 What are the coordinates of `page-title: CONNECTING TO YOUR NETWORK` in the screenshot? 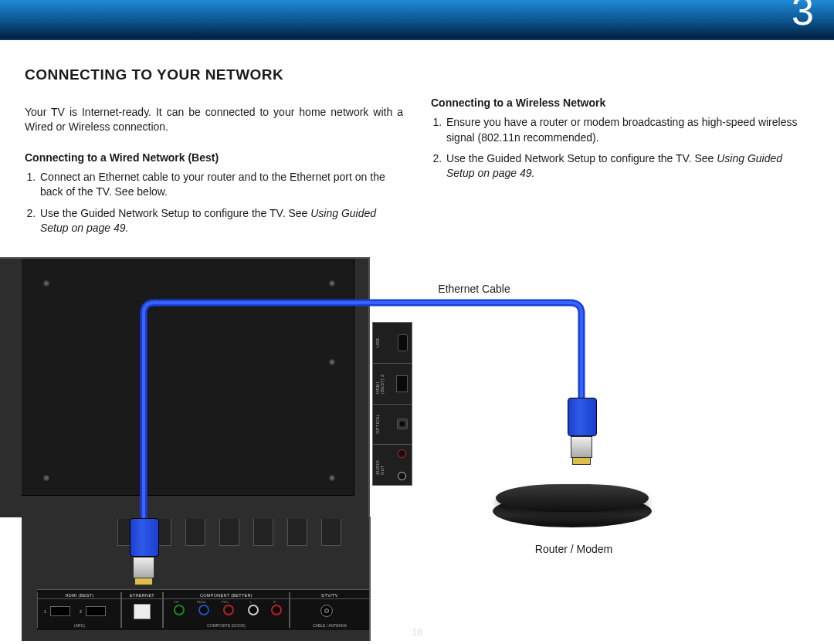 It's located at (417, 75).